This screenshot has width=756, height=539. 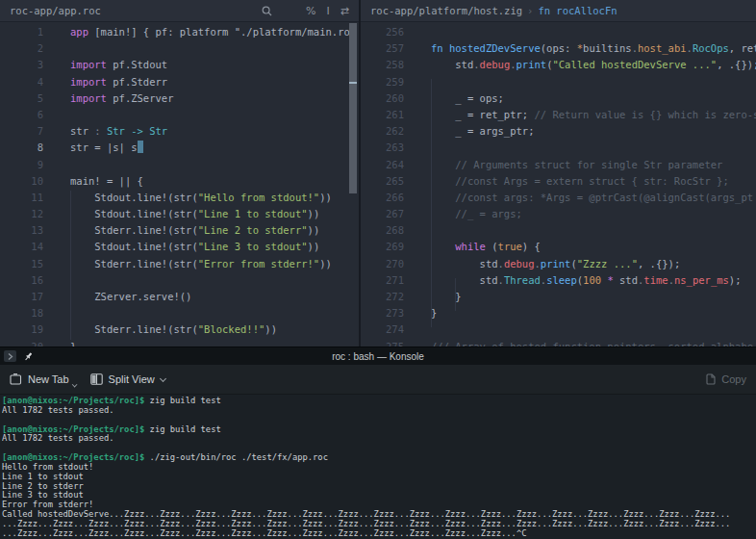 I want to click on code-line: 15 Stderr.line!(str("Error from stderr!"…, so click(x=179, y=264).